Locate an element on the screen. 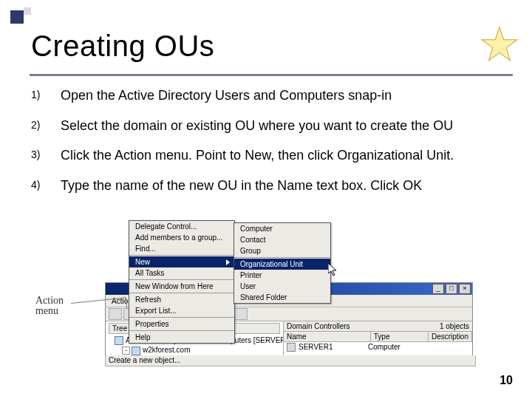  menu-help: Help is located at coordinates (182, 337).